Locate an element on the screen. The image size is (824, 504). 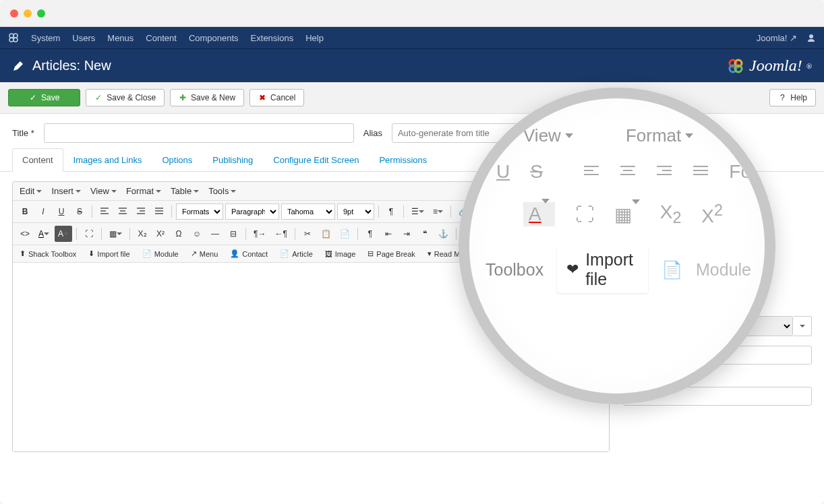
superscript-button: X² is located at coordinates (160, 234).